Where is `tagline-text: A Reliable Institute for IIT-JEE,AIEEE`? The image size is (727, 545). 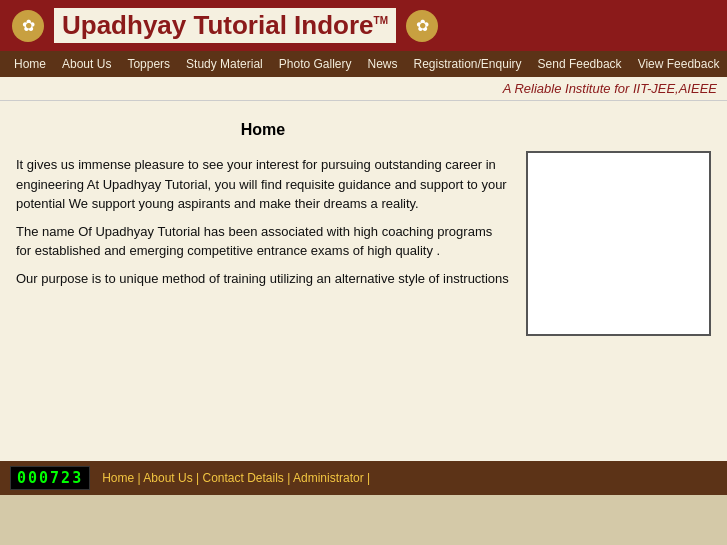 tagline-text: A Reliable Institute for IIT-JEE,AIEEE is located at coordinates (610, 88).